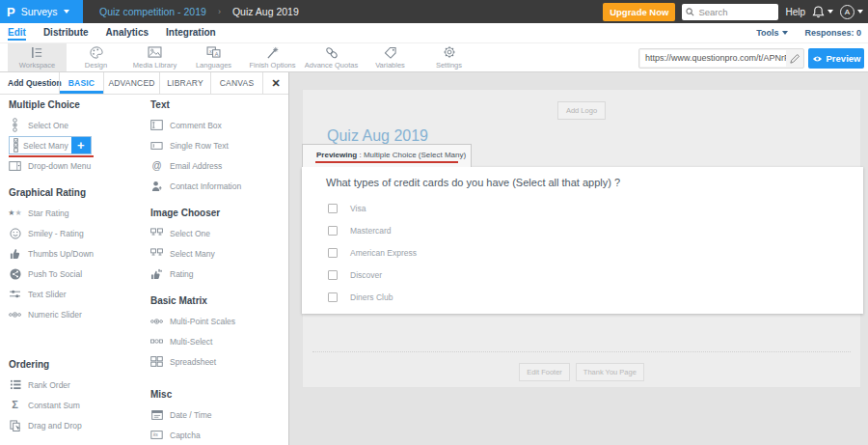 This screenshot has height=445, width=868. I want to click on tab-library: LIBRARY, so click(185, 83).